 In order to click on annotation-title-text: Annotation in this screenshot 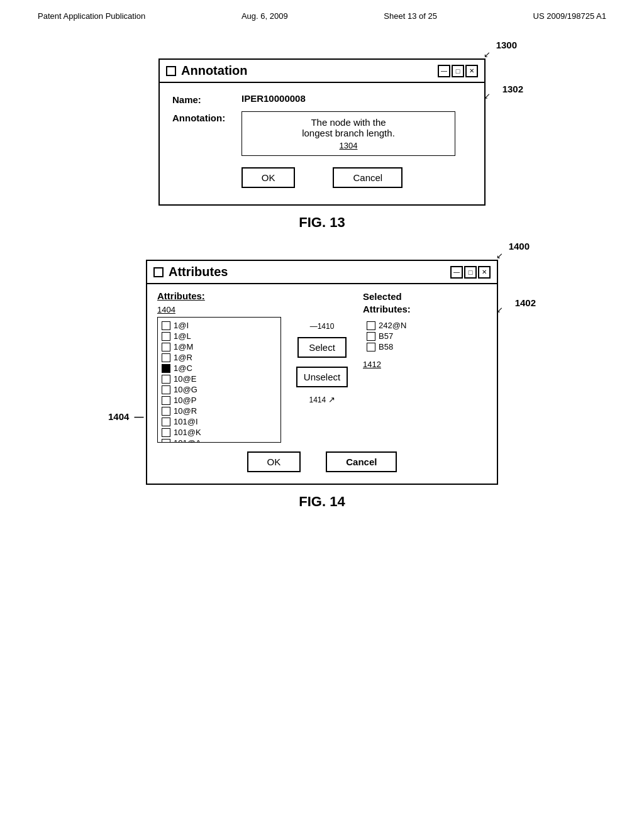, I will do `click(214, 70)`.